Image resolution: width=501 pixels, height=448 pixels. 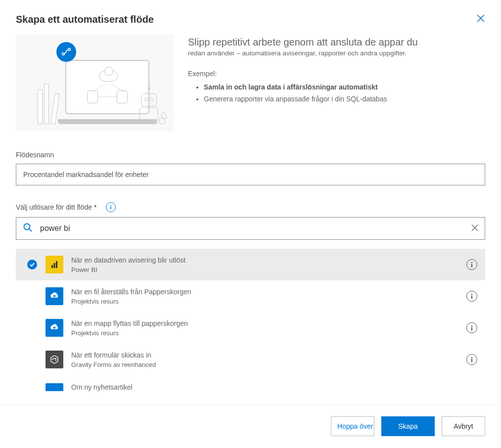 What do you see at coordinates (95, 207) in the screenshot?
I see `required-asterisk: *` at bounding box center [95, 207].